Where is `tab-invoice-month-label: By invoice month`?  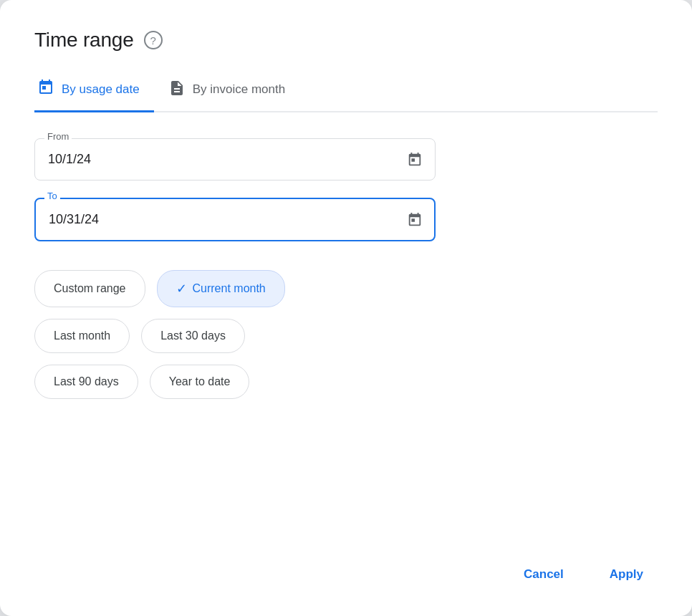
tab-invoice-month-label: By invoice month is located at coordinates (239, 90).